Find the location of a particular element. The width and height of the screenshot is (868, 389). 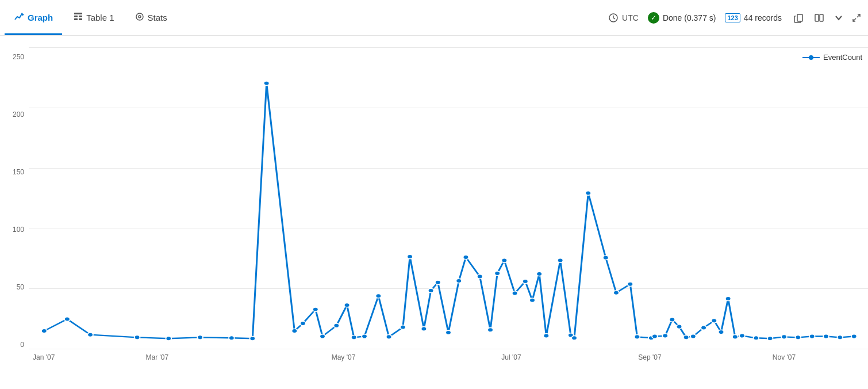

records-badge: 123 44 records is located at coordinates (753, 18).